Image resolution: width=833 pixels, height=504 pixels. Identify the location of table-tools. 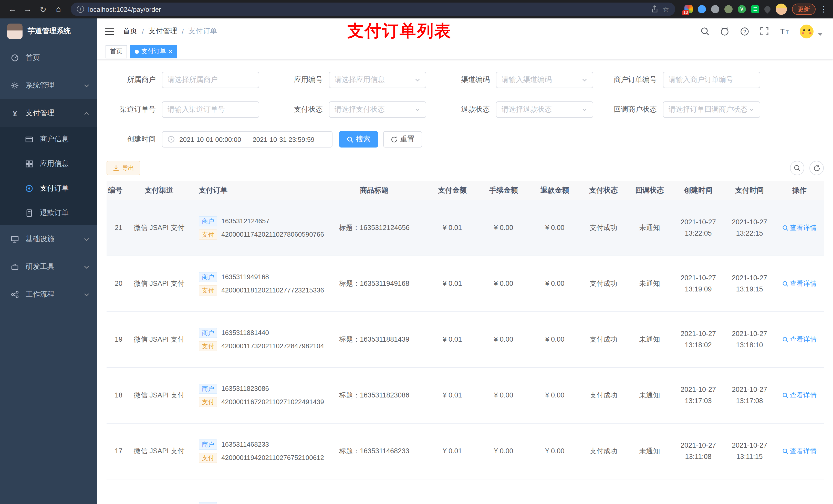
(807, 168).